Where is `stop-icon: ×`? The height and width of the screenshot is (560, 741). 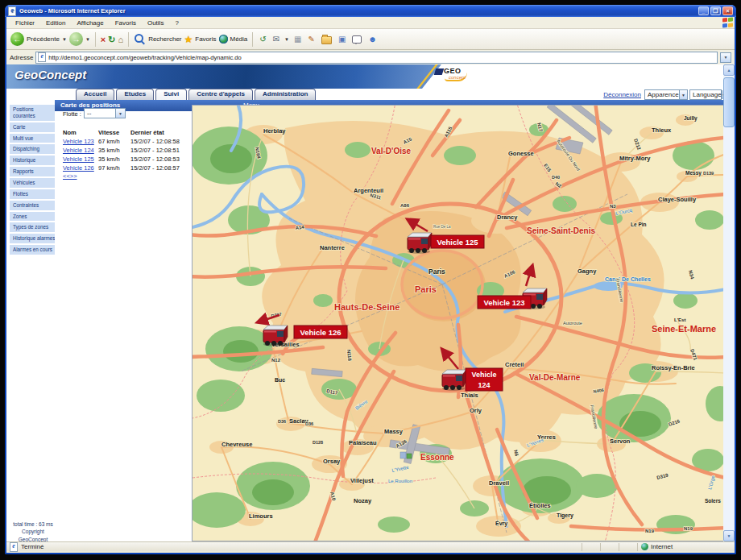
stop-icon: × is located at coordinates (103, 39).